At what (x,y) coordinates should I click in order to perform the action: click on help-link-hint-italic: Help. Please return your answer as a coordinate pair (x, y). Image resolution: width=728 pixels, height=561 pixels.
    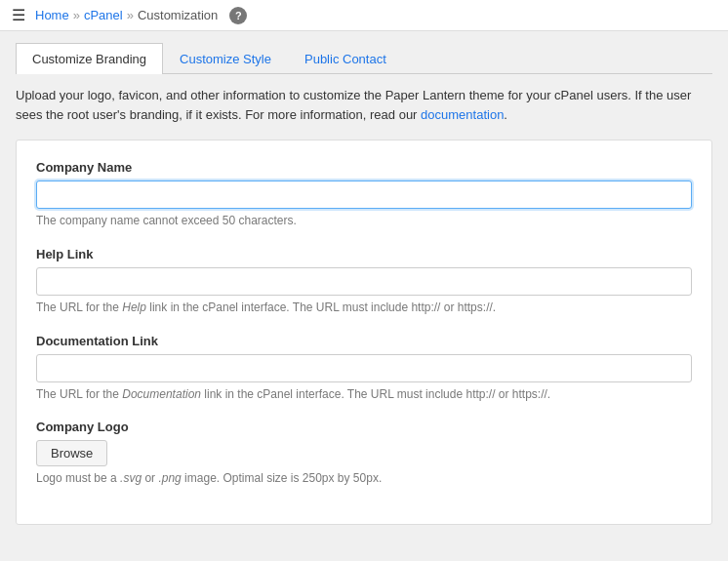
    Looking at the image, I should click on (135, 307).